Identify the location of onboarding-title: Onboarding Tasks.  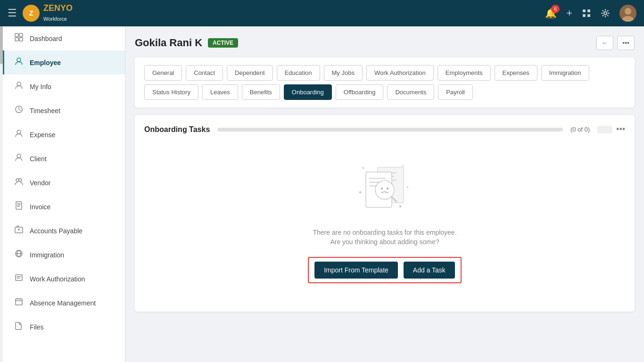
(177, 130).